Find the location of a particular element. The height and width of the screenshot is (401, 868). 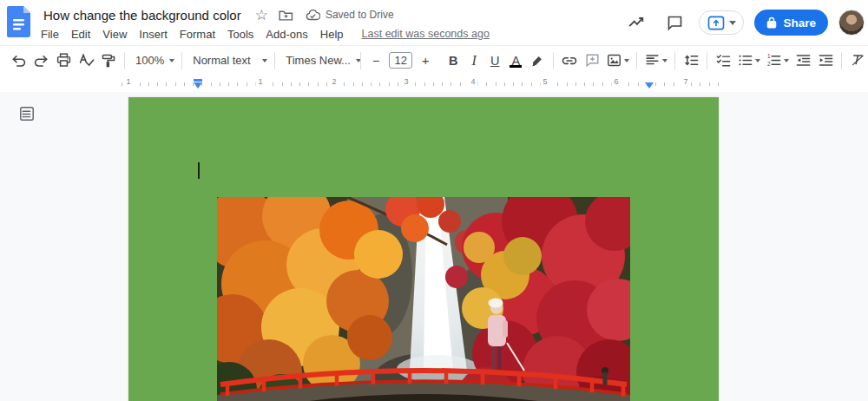

ruler-ticks is located at coordinates (422, 84).